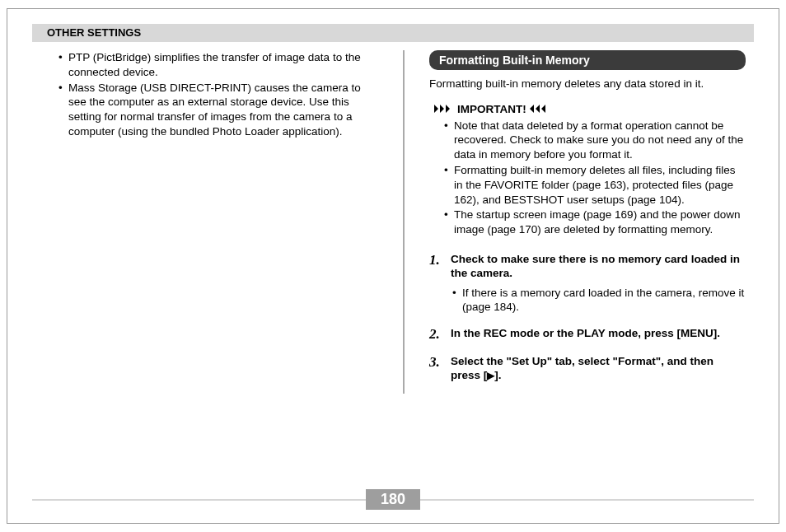 The width and height of the screenshot is (786, 532). Describe the element at coordinates (440, 334) in the screenshot. I see `step-number: 2.` at that location.